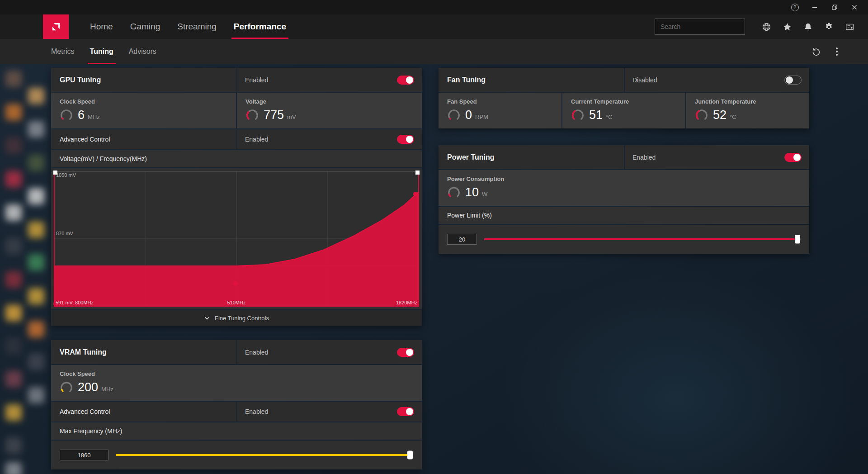 Image resolution: width=868 pixels, height=474 pixels. I want to click on gpu-tuning-status-row: Enabled, so click(330, 80).